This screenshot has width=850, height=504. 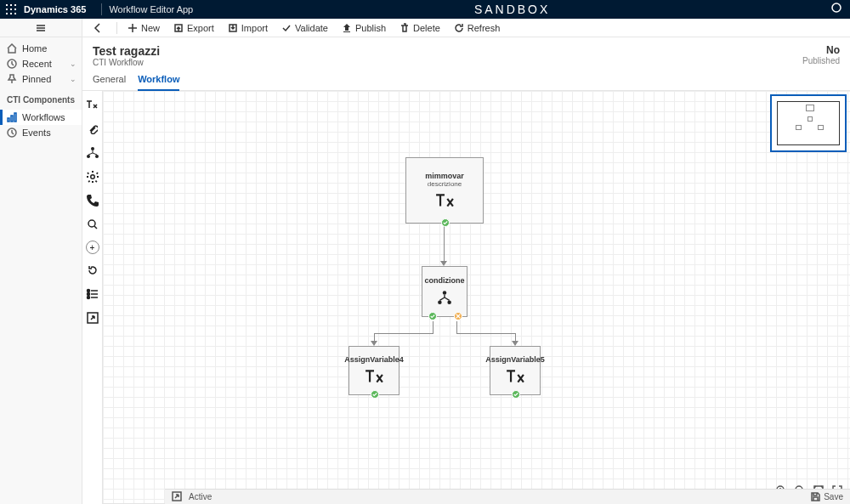 I want to click on sidebar-item-workflows: Workflows, so click(x=41, y=117).